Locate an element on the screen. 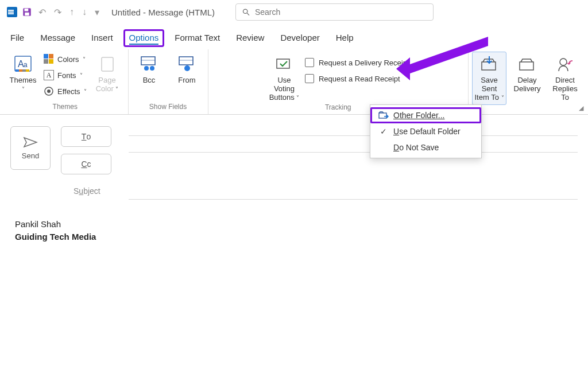 Image resolution: width=588 pixels, height=366 pixels. send-icon is located at coordinates (30, 142).